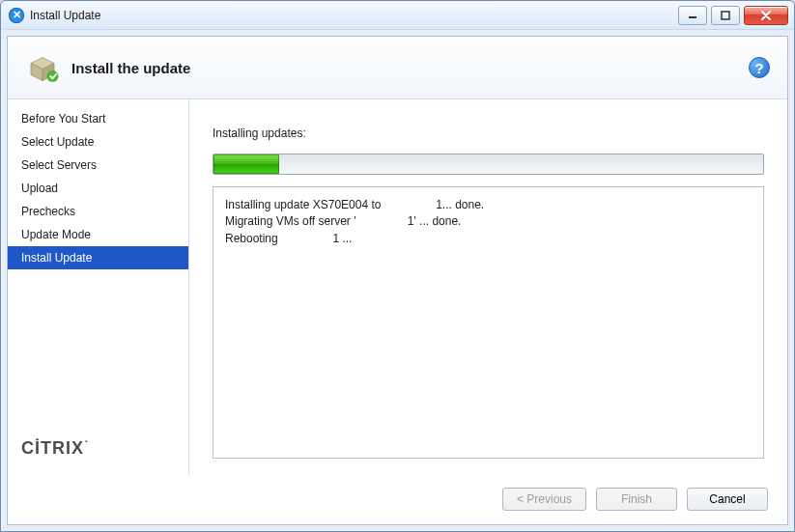 This screenshot has height=532, width=795. I want to click on minimize-icon, so click(693, 15).